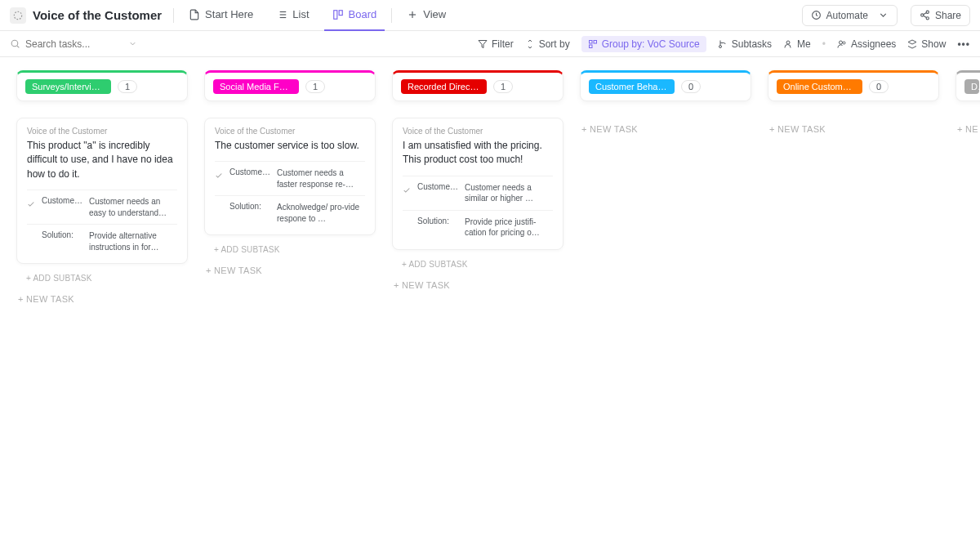 The image size is (980, 540). I want to click on column-header: Social Media Fe…1, so click(290, 86).